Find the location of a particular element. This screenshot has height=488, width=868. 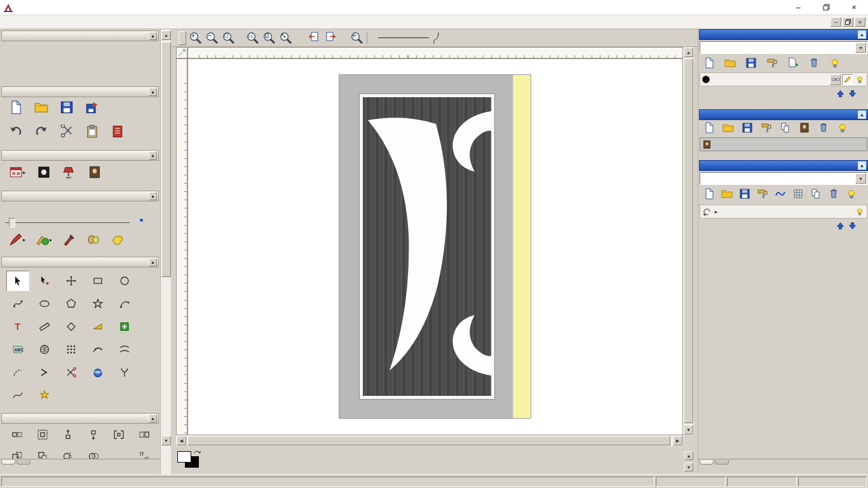

transform-vectors-tool is located at coordinates (71, 281).